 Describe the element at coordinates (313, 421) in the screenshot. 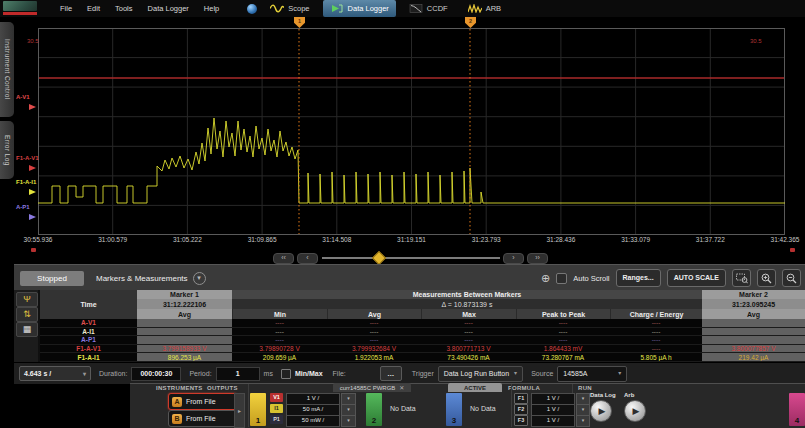

I see `channel-1-p1-scale-dropdown: 50 mW /` at that location.